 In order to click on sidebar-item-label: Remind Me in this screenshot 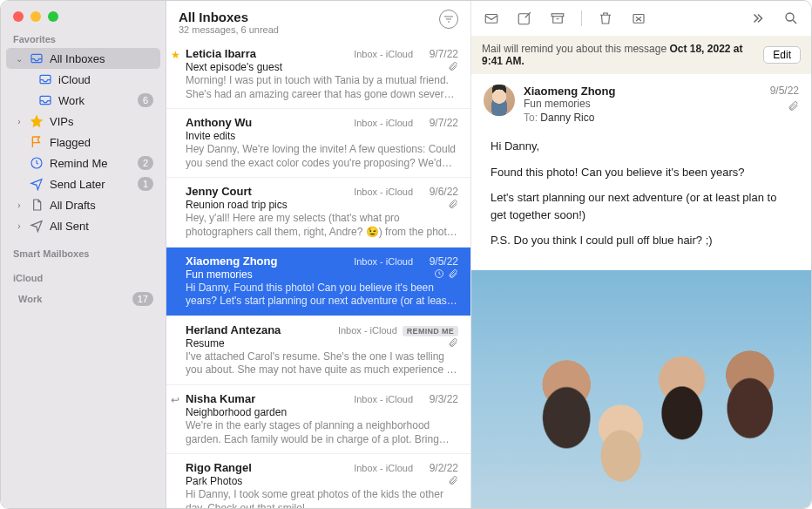, I will do `click(91, 164)`.